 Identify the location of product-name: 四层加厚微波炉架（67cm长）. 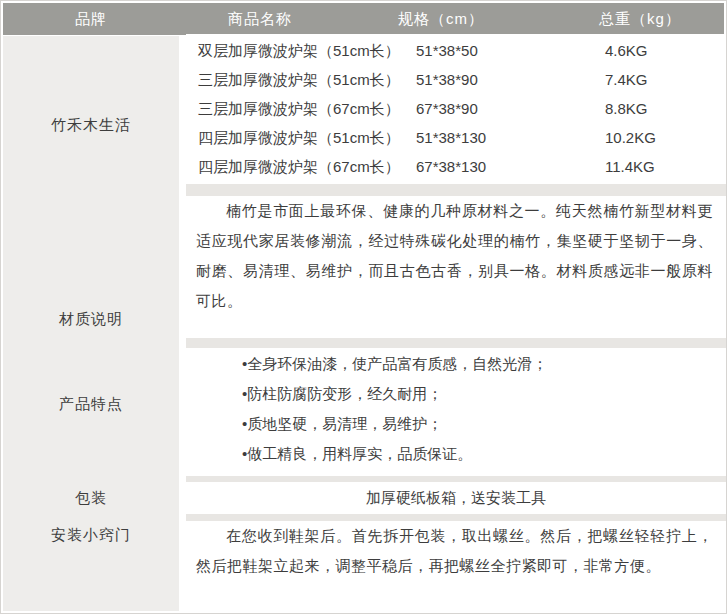
(299, 166).